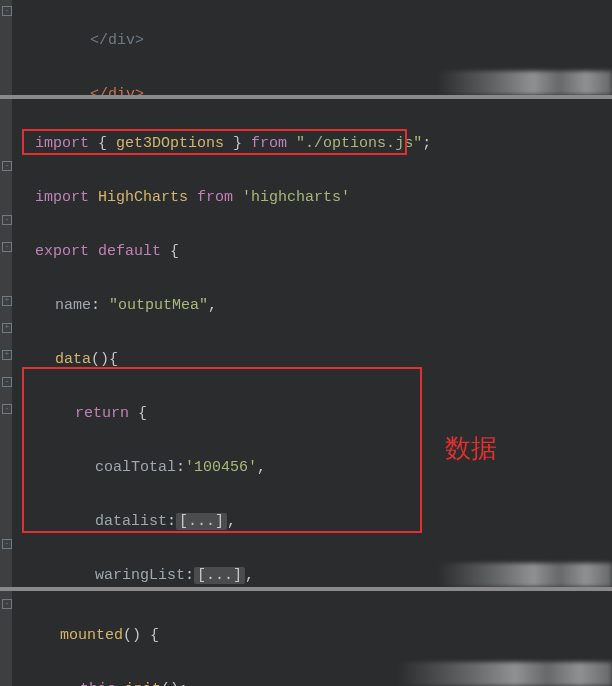 The image size is (612, 686). What do you see at coordinates (221, 468) in the screenshot?
I see `string: '100456'` at bounding box center [221, 468].